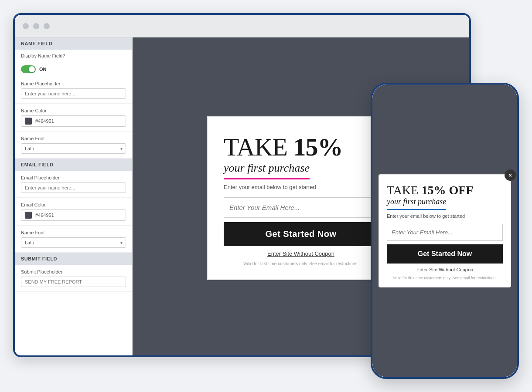 The width and height of the screenshot is (532, 392). I want to click on desktop-popup-email-input, so click(301, 207).